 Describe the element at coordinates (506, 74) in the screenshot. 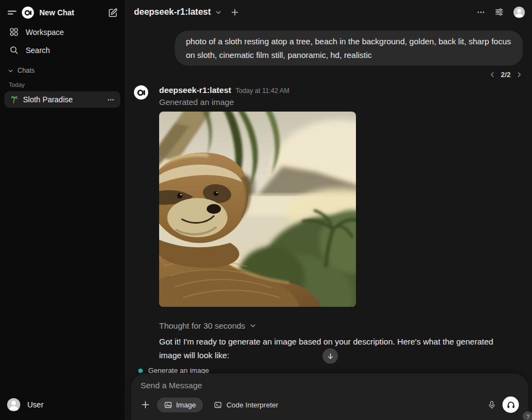

I see `page-indicator: 2/2` at that location.